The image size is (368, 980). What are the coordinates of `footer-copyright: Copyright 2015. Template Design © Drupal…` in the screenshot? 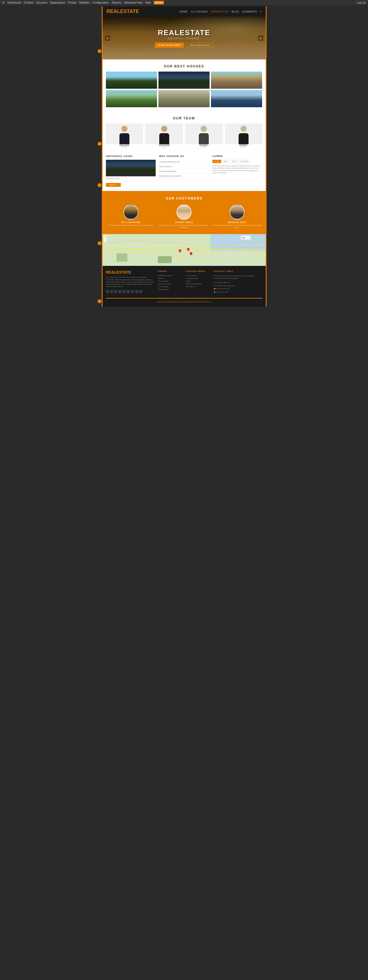 It's located at (184, 301).